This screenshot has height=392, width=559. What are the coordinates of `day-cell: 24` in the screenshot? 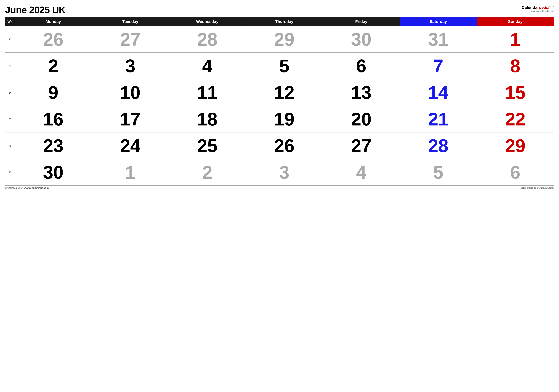 It's located at (130, 146).